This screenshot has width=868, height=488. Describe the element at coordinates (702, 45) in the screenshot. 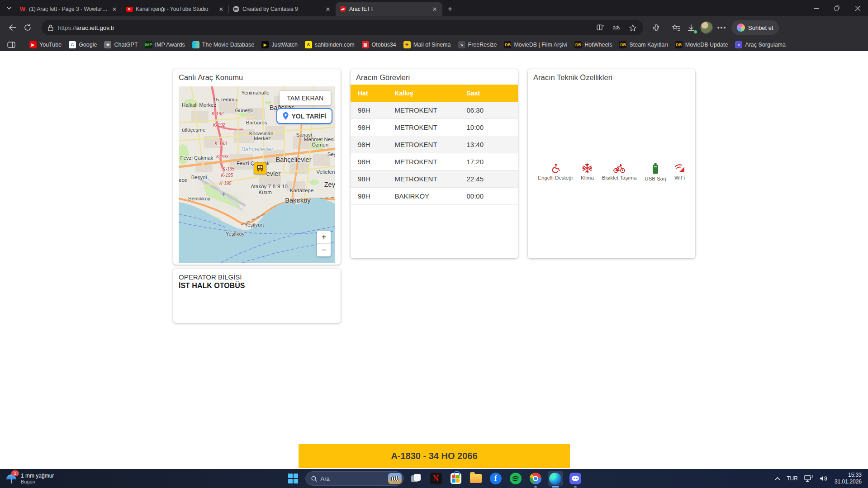

I see `bookmark-item: DB MovieDB Update` at that location.